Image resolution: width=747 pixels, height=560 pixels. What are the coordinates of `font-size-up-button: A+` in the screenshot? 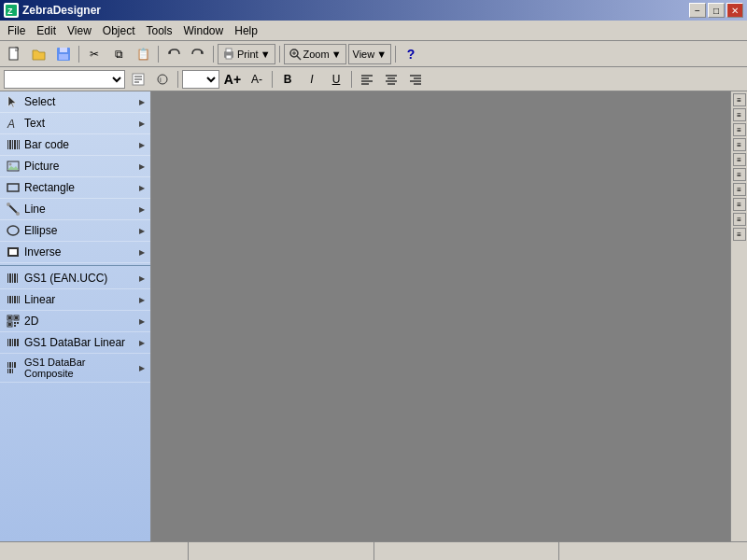 It's located at (233, 79).